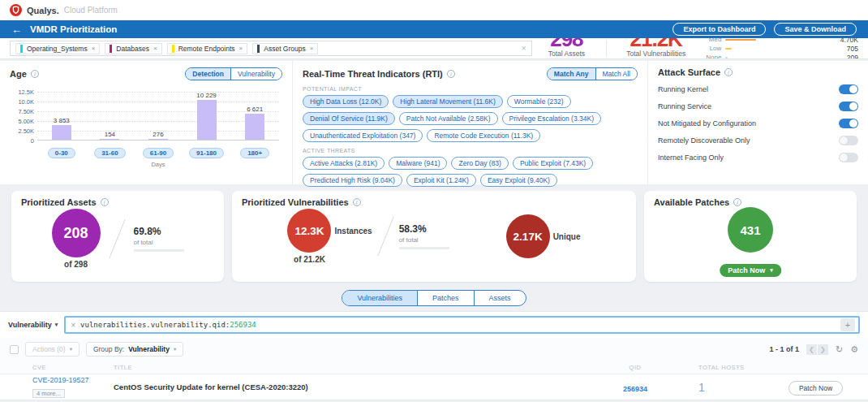  I want to click on rti-pill-zero-day: Zero Day (83), so click(479, 163).